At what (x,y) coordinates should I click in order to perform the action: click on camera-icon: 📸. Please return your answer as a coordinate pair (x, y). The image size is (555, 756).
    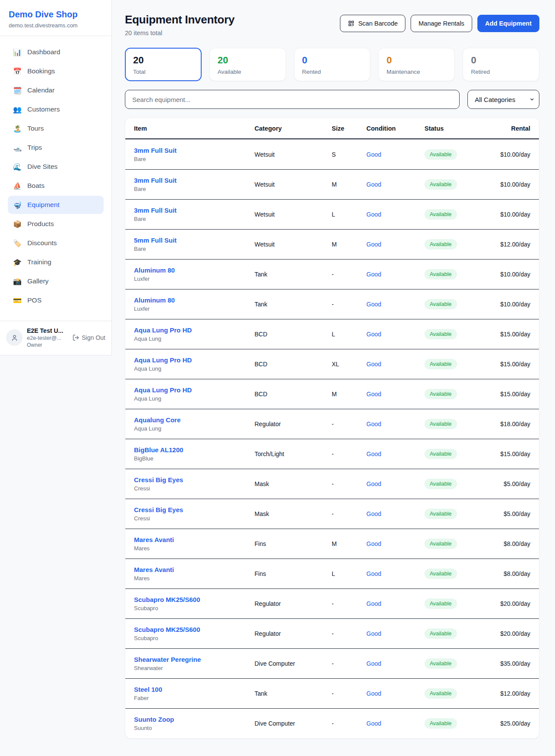
    Looking at the image, I should click on (17, 281).